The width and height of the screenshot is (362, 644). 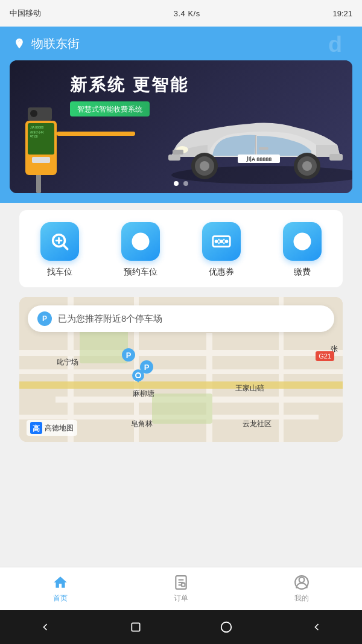 I want to click on nav-recent-button, so click(x=136, y=627).